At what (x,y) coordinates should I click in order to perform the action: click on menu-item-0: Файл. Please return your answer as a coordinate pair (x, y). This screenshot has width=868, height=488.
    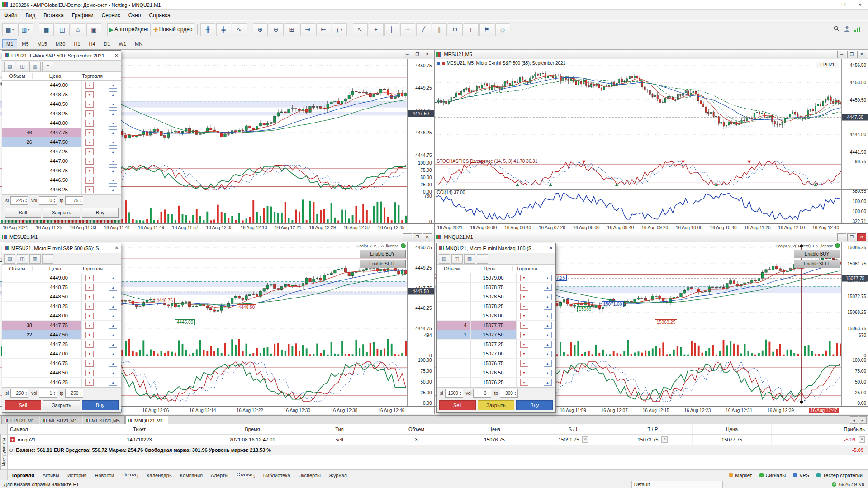
    Looking at the image, I should click on (11, 15).